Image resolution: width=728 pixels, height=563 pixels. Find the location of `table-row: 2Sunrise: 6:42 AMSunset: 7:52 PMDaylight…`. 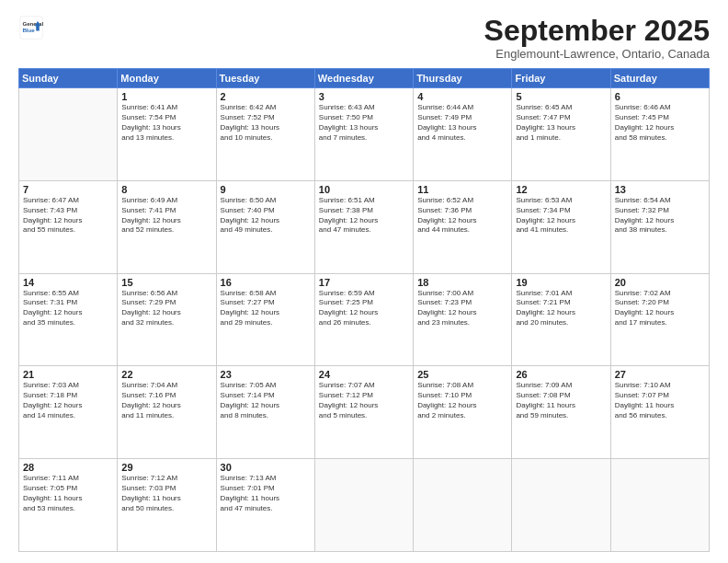

table-row: 2Sunrise: 6:42 AMSunset: 7:52 PMDaylight… is located at coordinates (265, 134).